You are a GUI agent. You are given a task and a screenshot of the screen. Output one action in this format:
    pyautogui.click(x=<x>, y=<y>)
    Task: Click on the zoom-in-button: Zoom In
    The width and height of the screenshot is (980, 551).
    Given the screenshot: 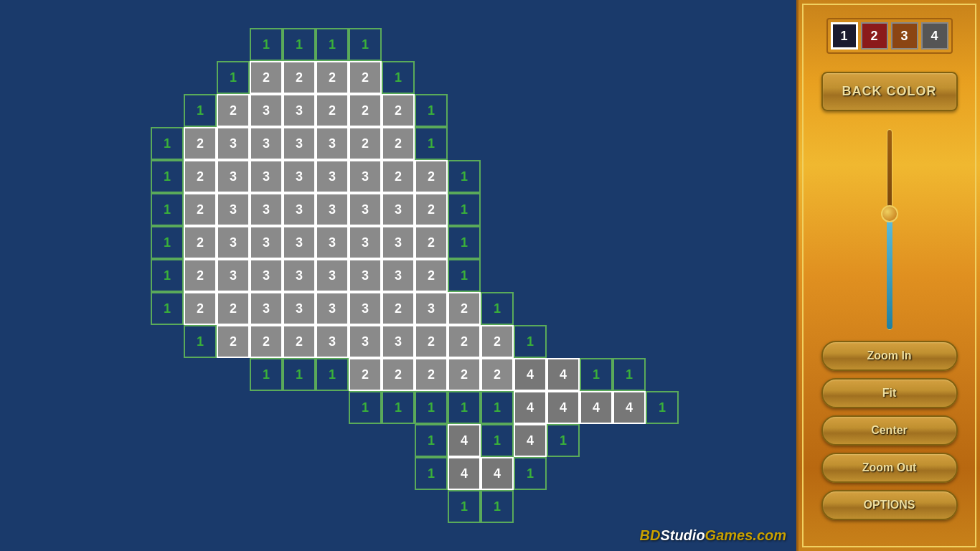 What is the action you would take?
    pyautogui.click(x=890, y=356)
    